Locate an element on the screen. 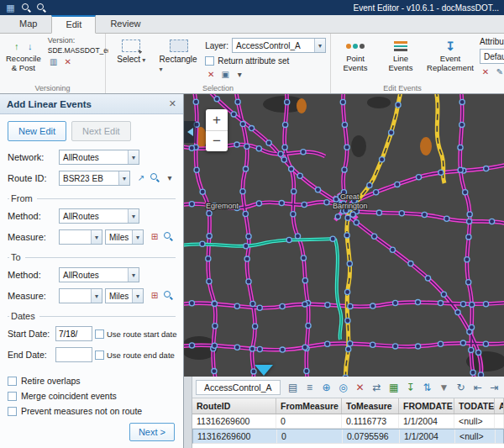  use-route-start-date-checkbox is located at coordinates (99, 335).